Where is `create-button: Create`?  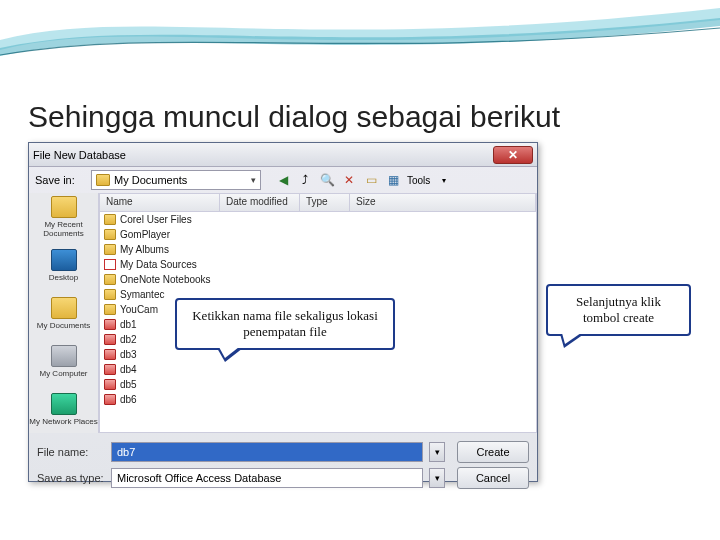 create-button: Create is located at coordinates (493, 452).